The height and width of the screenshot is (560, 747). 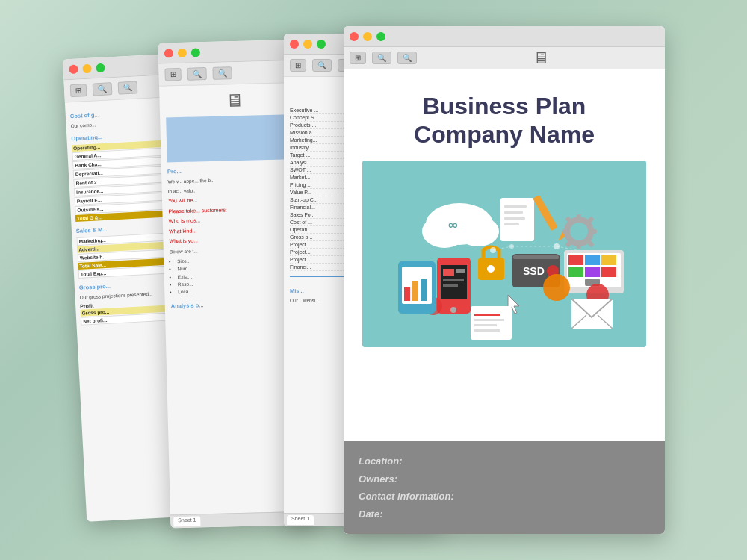 What do you see at coordinates (504, 58) in the screenshot?
I see `toolbar-4: ⊞ 🔍 🔍 🖥` at bounding box center [504, 58].